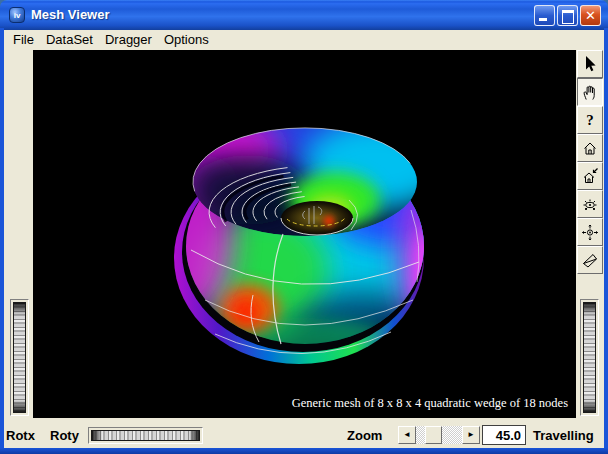 Image resolution: width=608 pixels, height=454 pixels. What do you see at coordinates (64, 436) in the screenshot?
I see `roty-label: Roty` at bounding box center [64, 436].